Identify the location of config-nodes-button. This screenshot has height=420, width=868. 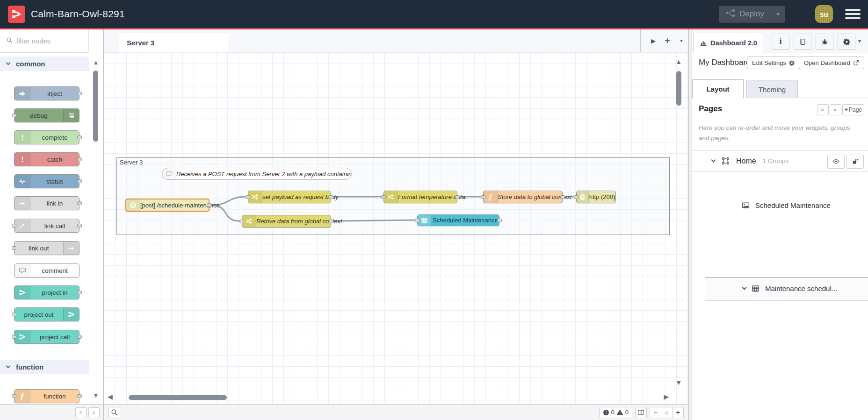
(846, 42).